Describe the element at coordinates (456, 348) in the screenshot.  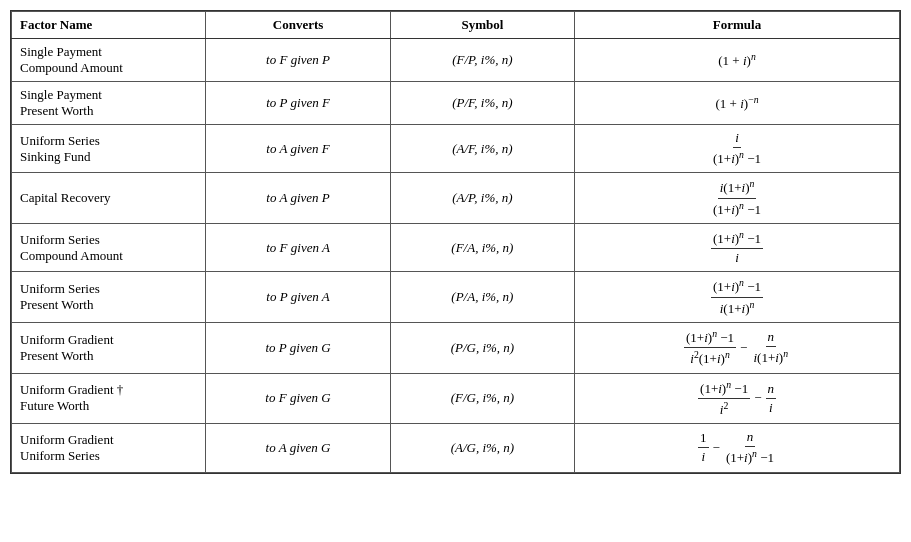
I see `table-row: Uniform GradientPresent Worth to P given…` at that location.